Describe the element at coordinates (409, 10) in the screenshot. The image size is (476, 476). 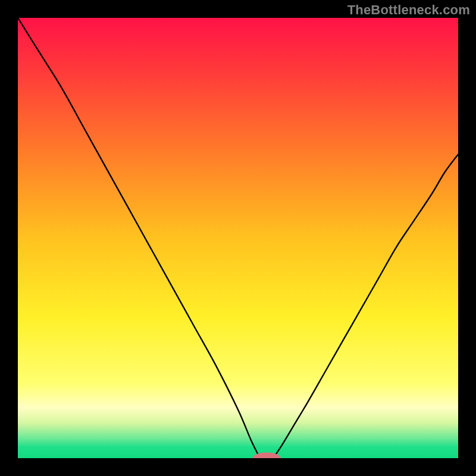
I see `watermark-text: TheBottleneck.com` at that location.